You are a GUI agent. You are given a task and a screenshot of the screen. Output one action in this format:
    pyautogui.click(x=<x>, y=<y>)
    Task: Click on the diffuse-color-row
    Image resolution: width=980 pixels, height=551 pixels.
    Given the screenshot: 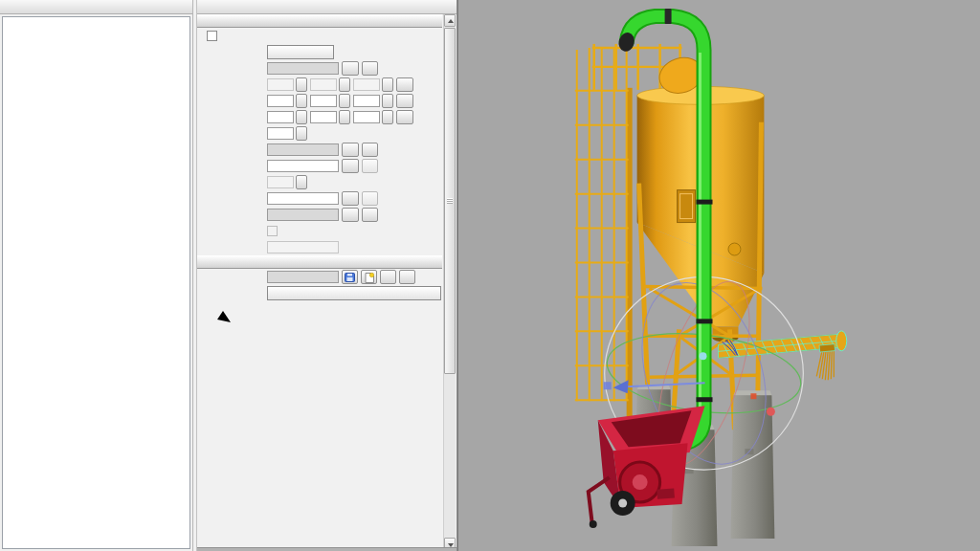 What is the action you would take?
    pyautogui.click(x=320, y=84)
    